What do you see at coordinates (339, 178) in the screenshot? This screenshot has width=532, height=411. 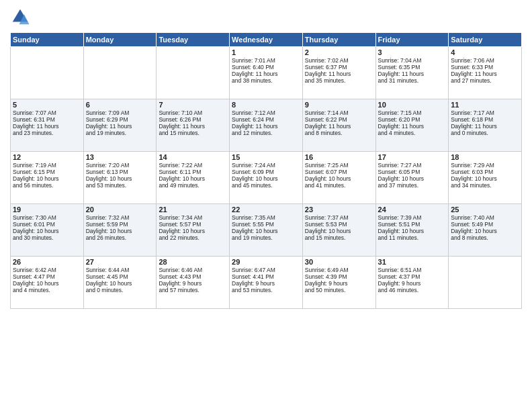 I see `calendar-cell: 16Sunrise: 7:25 AMSunset: 6:07 PMDayligh…` at bounding box center [339, 178].